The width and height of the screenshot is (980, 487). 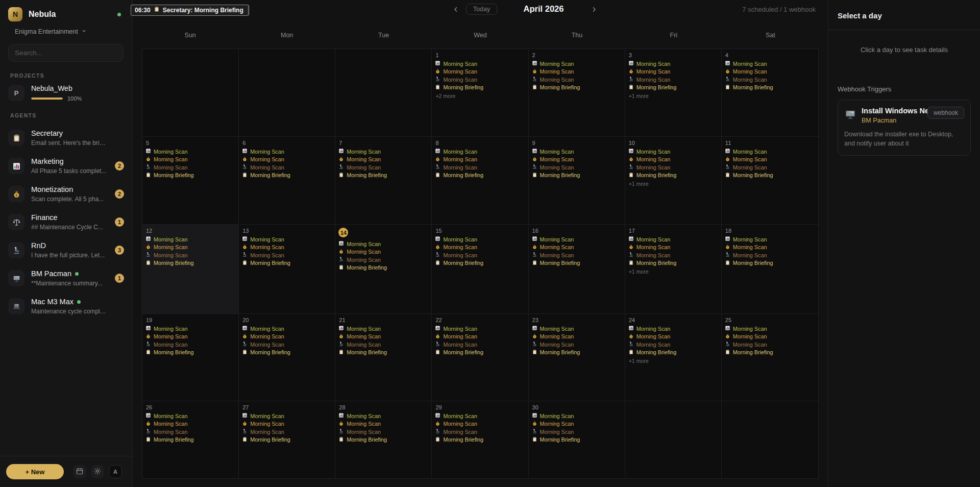 What do you see at coordinates (66, 93) in the screenshot?
I see `project-item-nebula-web: P Nebula_Web 100%` at bounding box center [66, 93].